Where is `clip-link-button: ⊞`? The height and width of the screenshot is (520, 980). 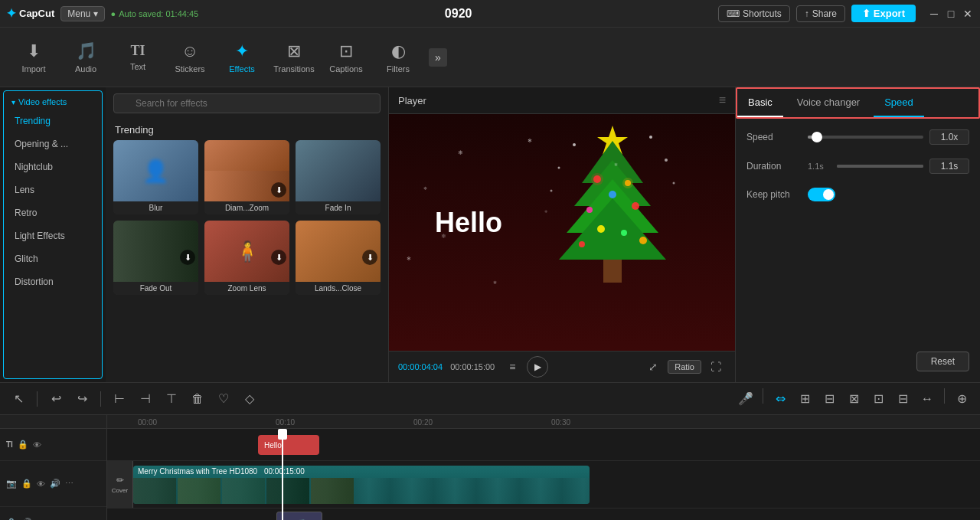
clip-link-button: ⊞ is located at coordinates (805, 399).